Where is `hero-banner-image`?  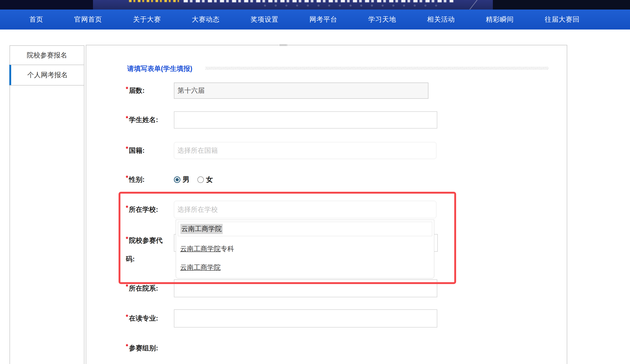 hero-banner-image is located at coordinates (315, 5).